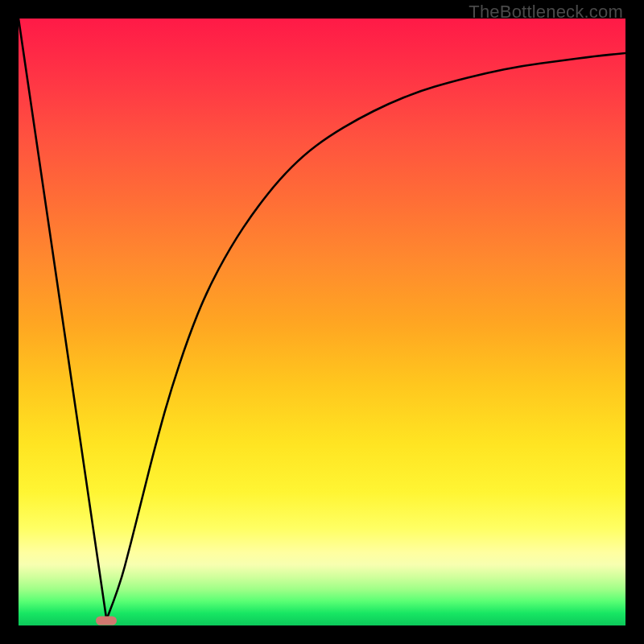 The height and width of the screenshot is (644, 644). Describe the element at coordinates (106, 620) in the screenshot. I see `chart-vertex-marker` at that location.